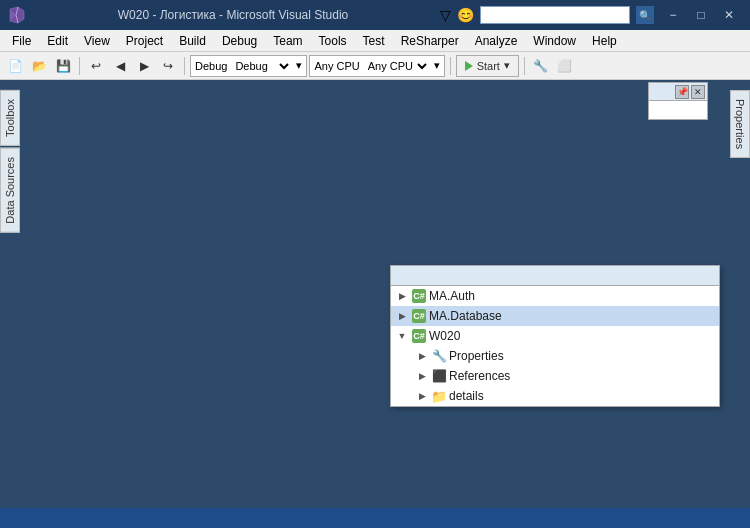 The width and height of the screenshot is (750, 528). What do you see at coordinates (262, 66) in the screenshot?
I see `debug-mode-select: Debug Release` at bounding box center [262, 66].